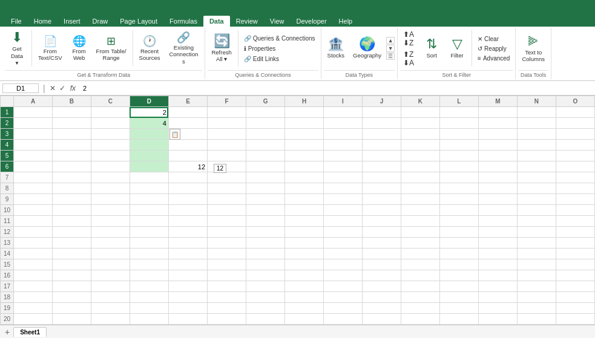  What do you see at coordinates (459, 297) in the screenshot?
I see `cell-l18` at bounding box center [459, 297].